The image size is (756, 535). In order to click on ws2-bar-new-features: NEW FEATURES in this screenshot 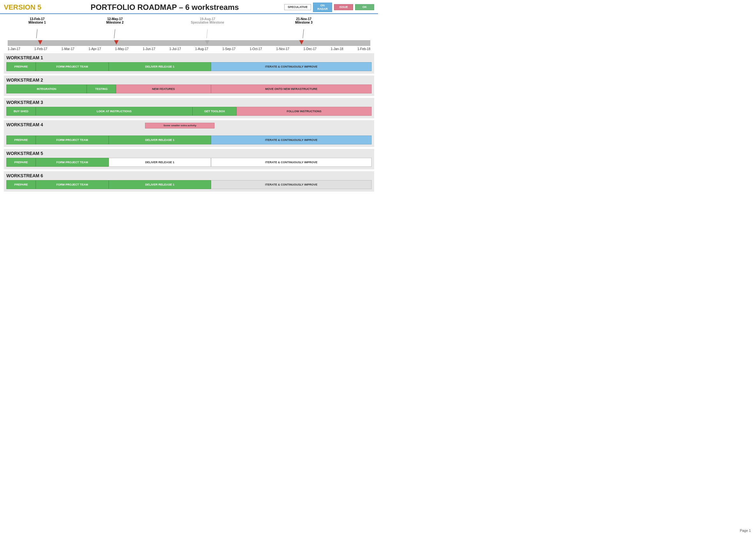, I will do `click(163, 89)`.